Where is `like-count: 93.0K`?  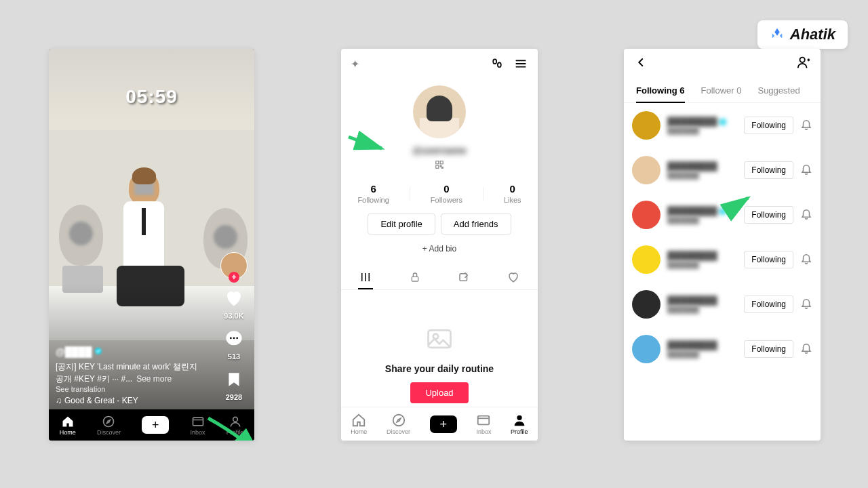
like-count: 93.0K is located at coordinates (233, 316).